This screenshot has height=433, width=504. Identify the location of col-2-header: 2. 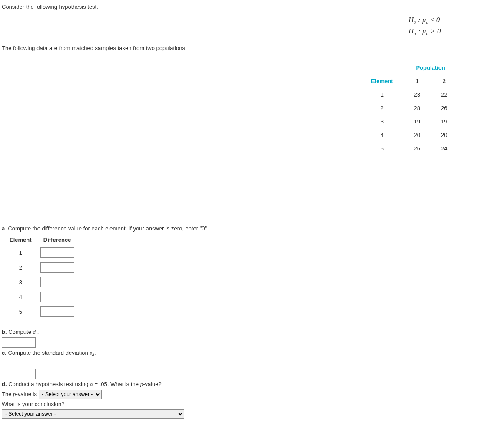
(444, 81).